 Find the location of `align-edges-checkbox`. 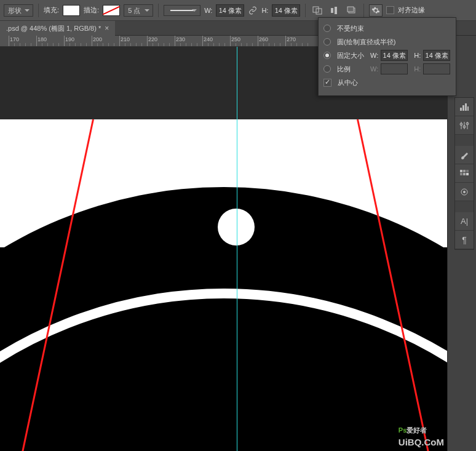

align-edges-checkbox is located at coordinates (390, 10).